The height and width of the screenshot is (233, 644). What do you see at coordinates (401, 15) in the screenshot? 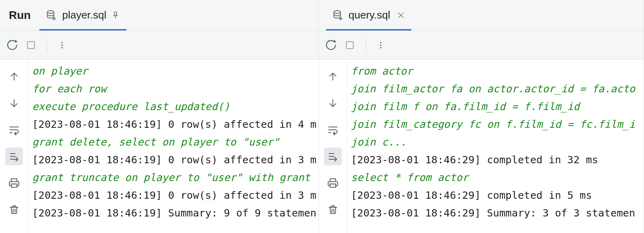
I see `close-tab-icon` at bounding box center [401, 15].